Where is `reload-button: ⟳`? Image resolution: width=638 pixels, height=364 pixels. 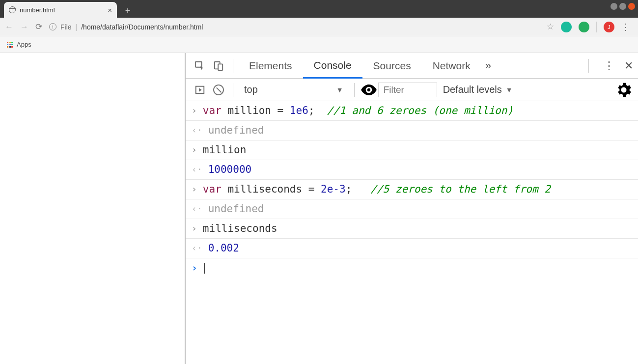 reload-button: ⟳ is located at coordinates (39, 27).